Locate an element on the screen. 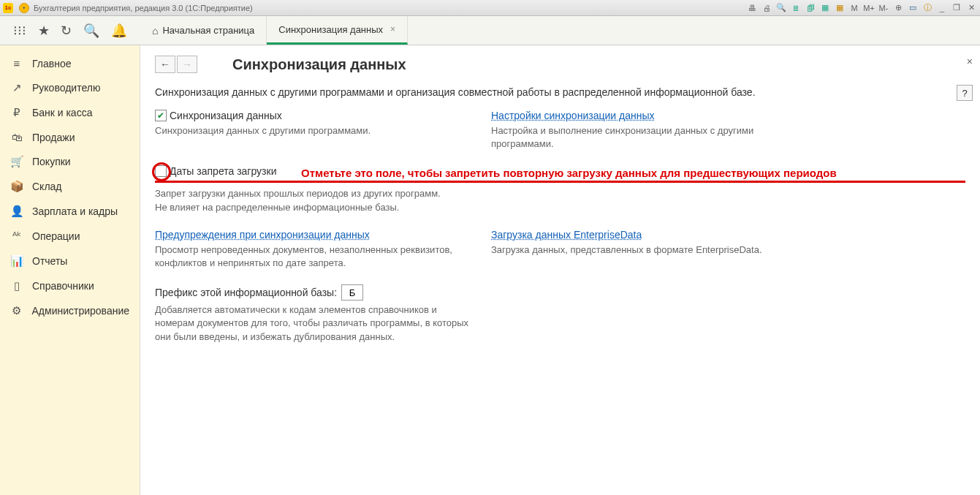 The height and width of the screenshot is (495, 980). sidebar-item-purchases: 🛒Покупки is located at coordinates (70, 162).